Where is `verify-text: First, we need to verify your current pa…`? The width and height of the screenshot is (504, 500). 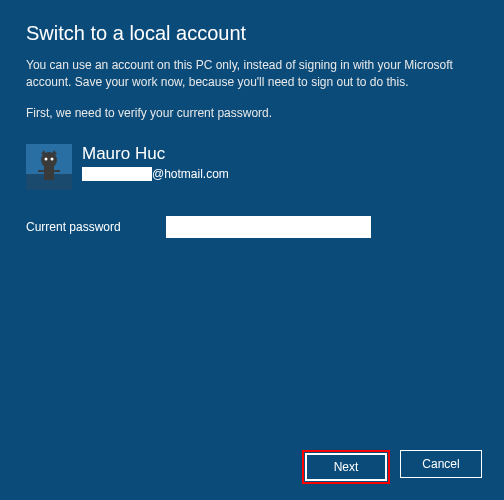 verify-text: First, we need to verify your current pa… is located at coordinates (252, 113).